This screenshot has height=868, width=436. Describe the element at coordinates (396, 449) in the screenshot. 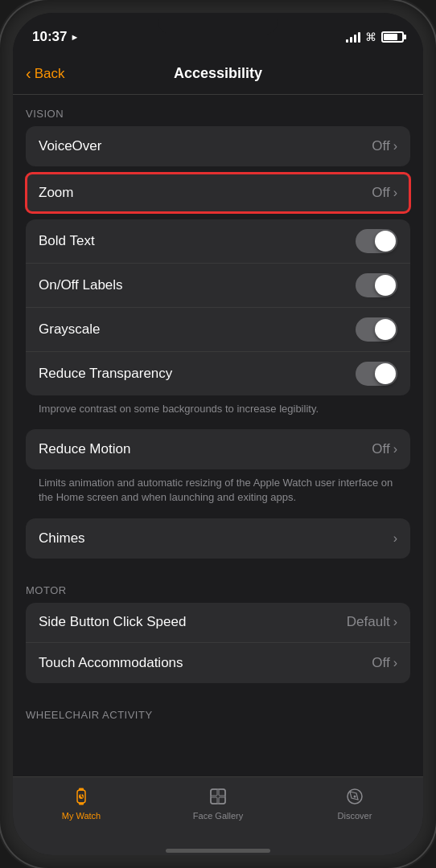

I see `reduce-motion-chevron-icon: ›` at that location.